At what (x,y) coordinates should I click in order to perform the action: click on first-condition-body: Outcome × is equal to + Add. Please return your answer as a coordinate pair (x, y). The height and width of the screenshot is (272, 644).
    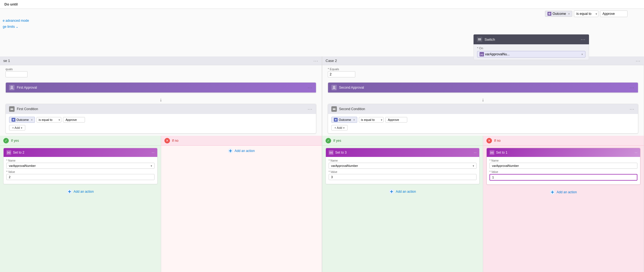
    Looking at the image, I should click on (161, 124).